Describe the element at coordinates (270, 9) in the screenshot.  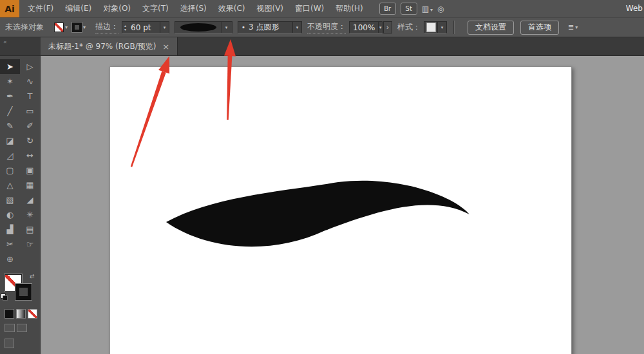
I see `menu-item: 视图(V)` at that location.